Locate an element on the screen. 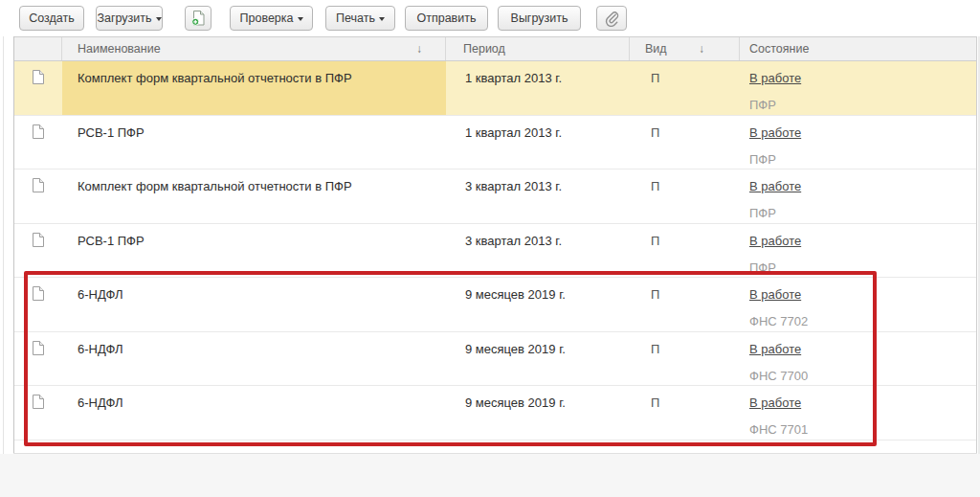 Image resolution: width=980 pixels, height=497 pixels. row-state-cell: В работе ФНС 7700 is located at coordinates (858, 359).